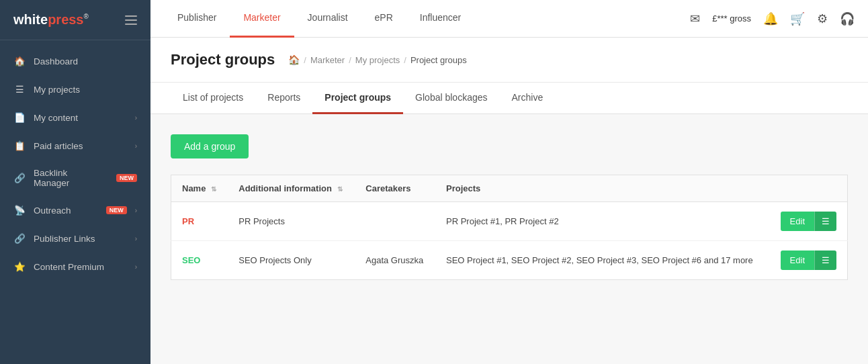  Describe the element at coordinates (200, 261) in the screenshot. I see `row-name-seo: SEO` at that location.